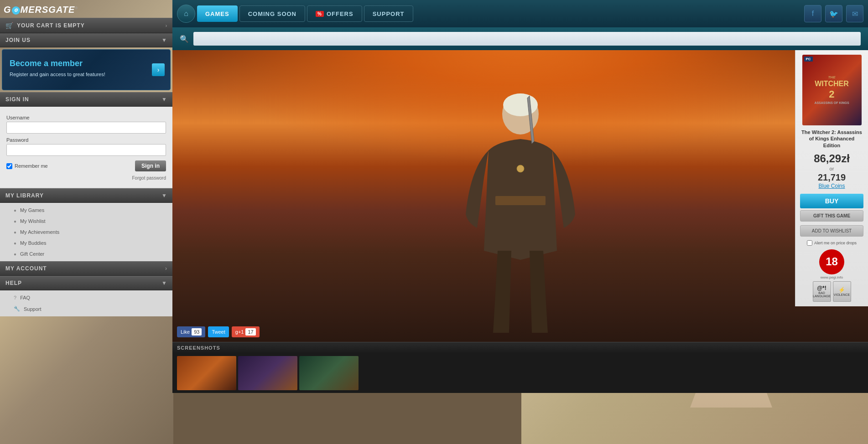  What do you see at coordinates (842, 294) in the screenshot?
I see `violence-label: VIOLENCE` at bounding box center [842, 294].